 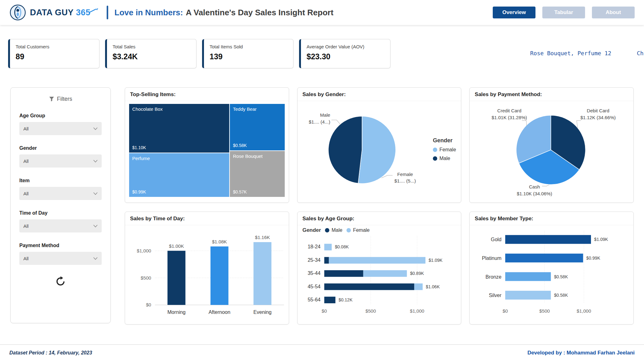 I want to click on legend-title: Gender, so click(x=444, y=140).